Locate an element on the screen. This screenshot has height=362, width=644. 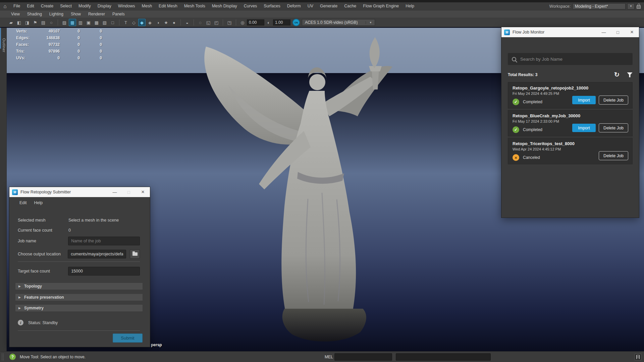
menubar-item: Surfaces is located at coordinates (272, 6).